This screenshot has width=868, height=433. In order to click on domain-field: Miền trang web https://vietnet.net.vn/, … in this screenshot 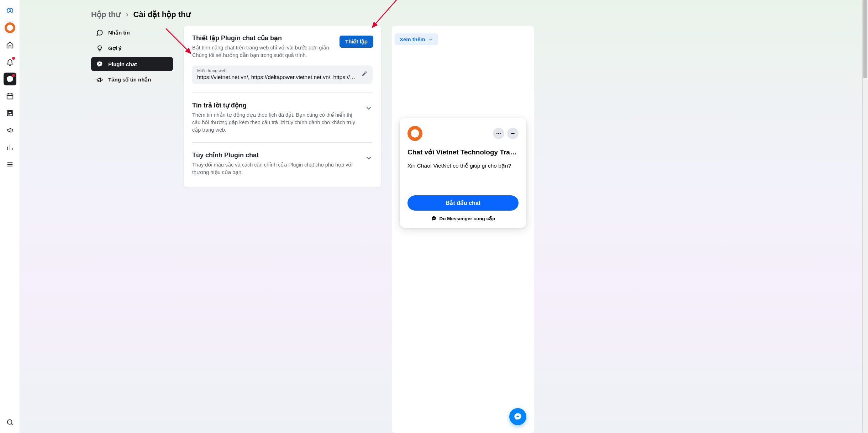, I will do `click(283, 75)`.